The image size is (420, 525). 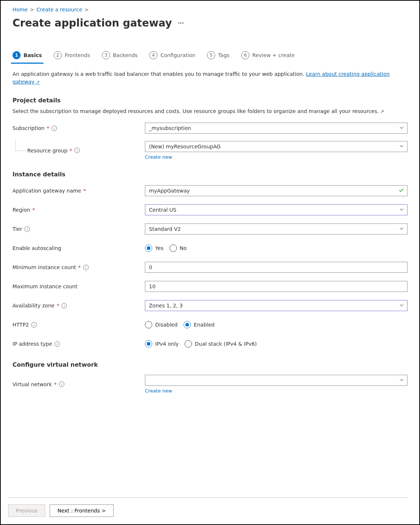 I want to click on label-tier: Tier, so click(x=17, y=229).